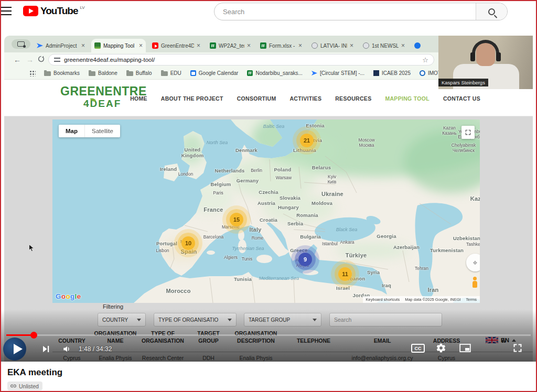 The width and height of the screenshot is (537, 392). I want to click on tab-group-chip, so click(21, 44).